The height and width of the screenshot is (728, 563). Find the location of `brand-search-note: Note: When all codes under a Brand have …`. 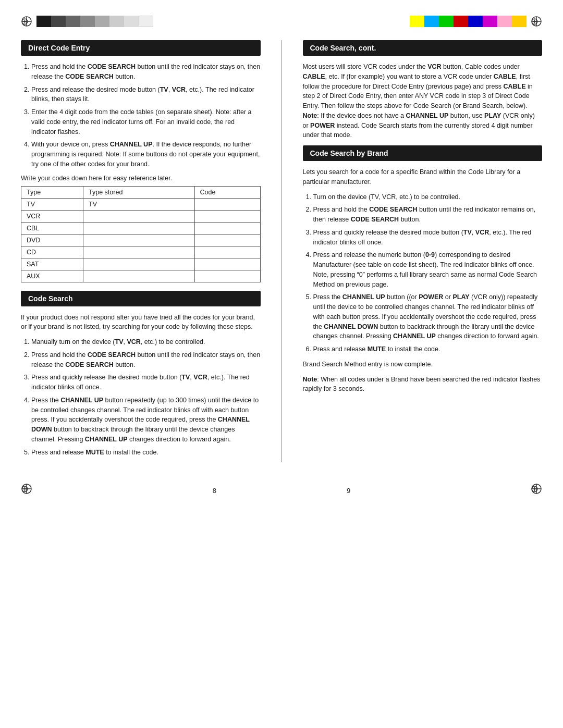

brand-search-note: Note: When all codes under a Brand have … is located at coordinates (423, 385).